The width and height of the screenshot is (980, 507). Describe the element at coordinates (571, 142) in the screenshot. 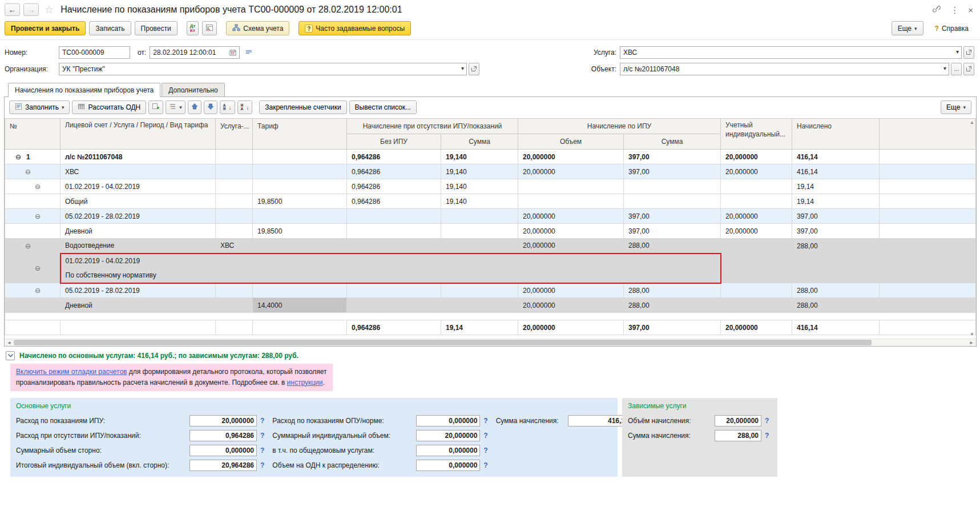

I see `col-header-volume: Объем` at that location.